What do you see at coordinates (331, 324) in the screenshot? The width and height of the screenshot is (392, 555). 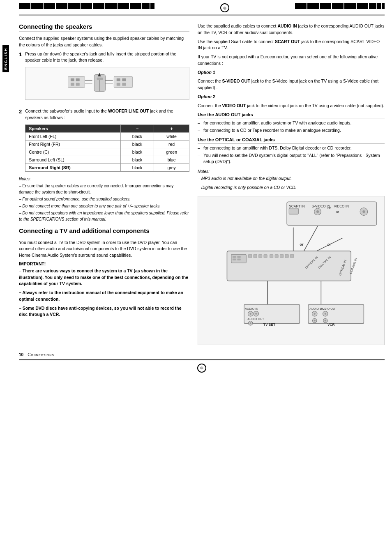 I see `svg-text: VCR` at bounding box center [331, 324].